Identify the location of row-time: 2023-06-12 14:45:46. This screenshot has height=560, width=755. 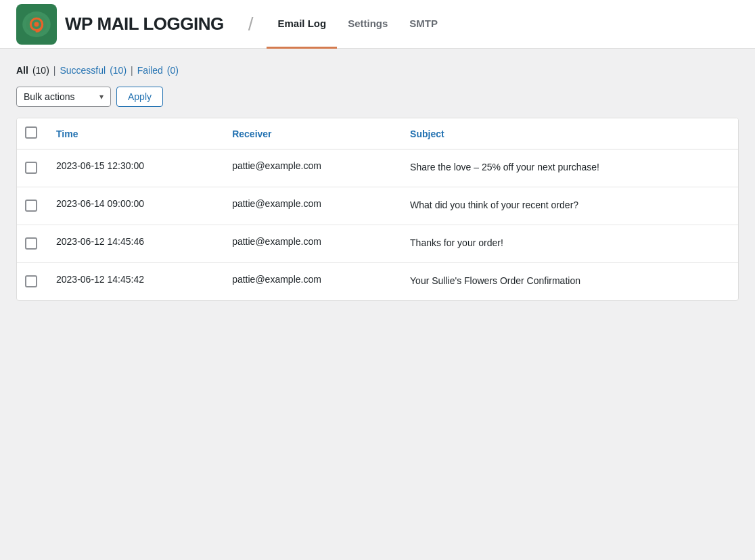
(133, 244).